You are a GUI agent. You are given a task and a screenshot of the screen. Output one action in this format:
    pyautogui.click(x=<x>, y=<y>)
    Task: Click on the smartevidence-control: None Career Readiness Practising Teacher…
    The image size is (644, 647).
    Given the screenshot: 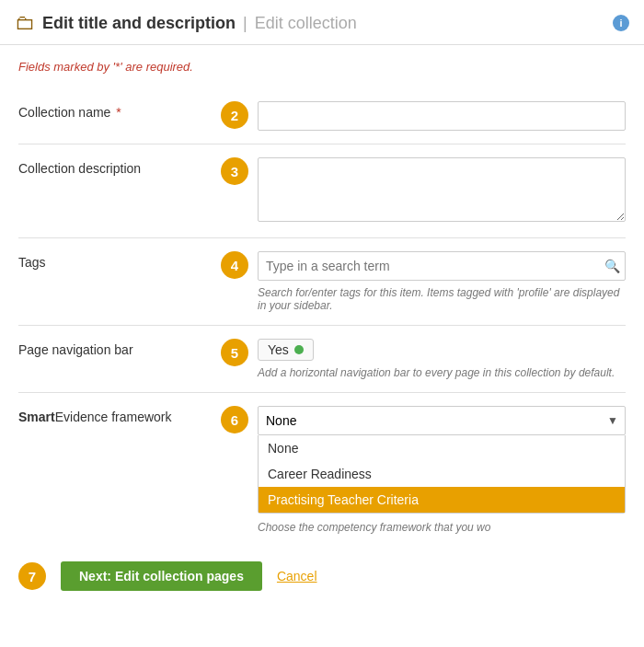 What is the action you would take?
    pyautogui.click(x=442, y=469)
    